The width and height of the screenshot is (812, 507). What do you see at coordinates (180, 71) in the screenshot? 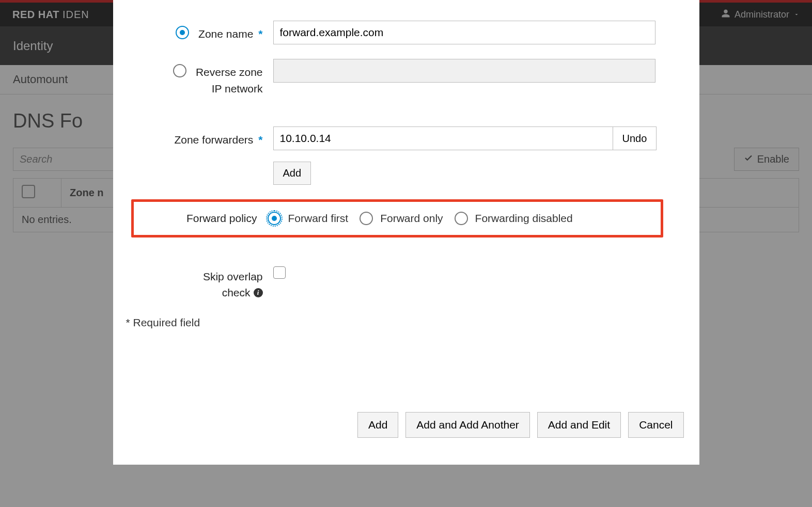
I see `reverse-zone-radio` at bounding box center [180, 71].